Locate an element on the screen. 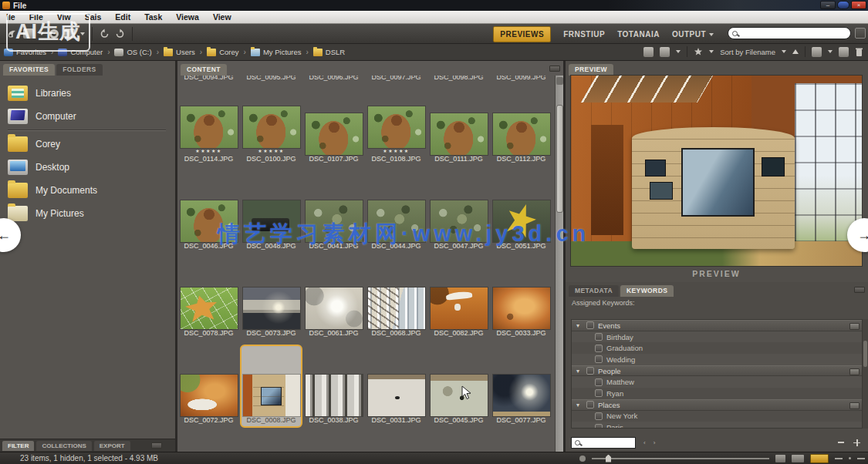  sort-by-label: Sort by Filename is located at coordinates (748, 52).